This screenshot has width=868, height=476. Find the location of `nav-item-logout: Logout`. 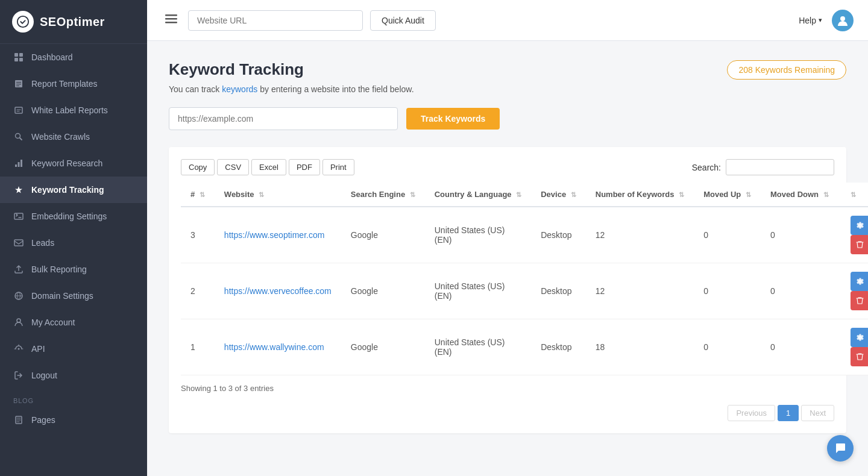

nav-item-logout: Logout is located at coordinates (74, 375).